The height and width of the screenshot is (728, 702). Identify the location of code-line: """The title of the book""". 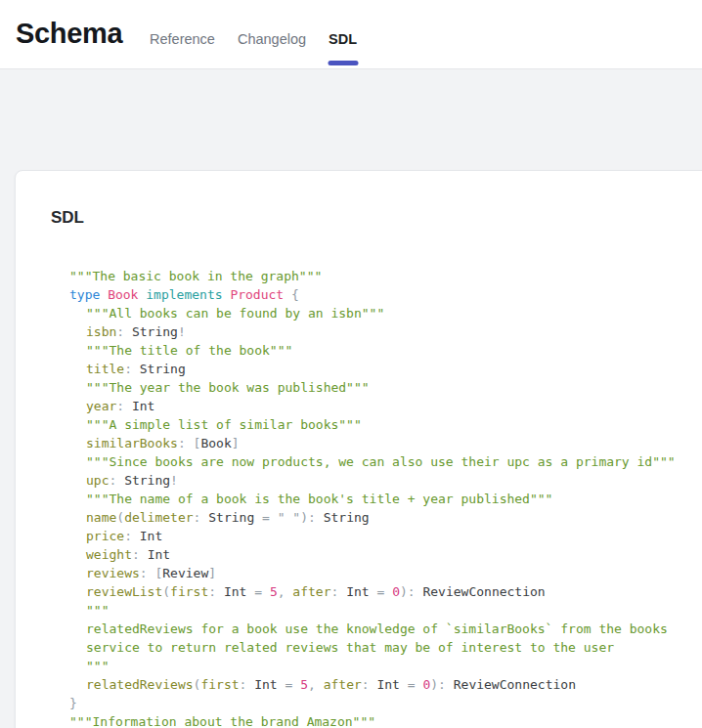
(385, 350).